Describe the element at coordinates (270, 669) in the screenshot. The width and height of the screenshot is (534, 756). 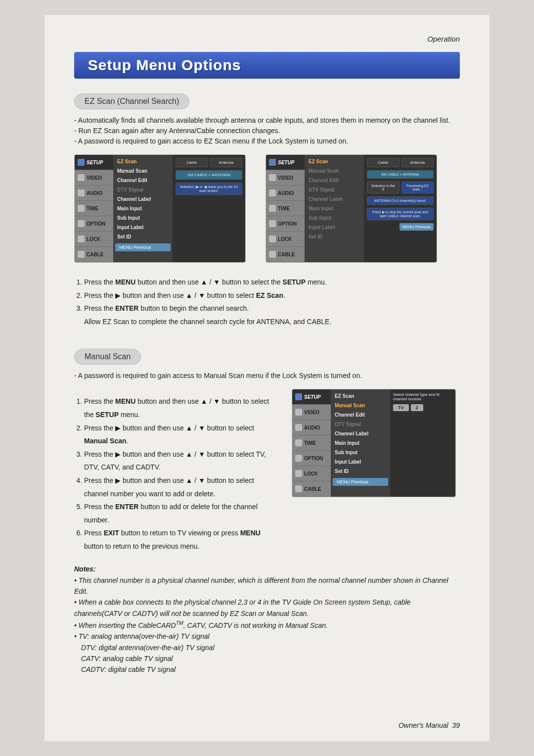
I see `note-7: CADTV: digital cable TV signal` at that location.